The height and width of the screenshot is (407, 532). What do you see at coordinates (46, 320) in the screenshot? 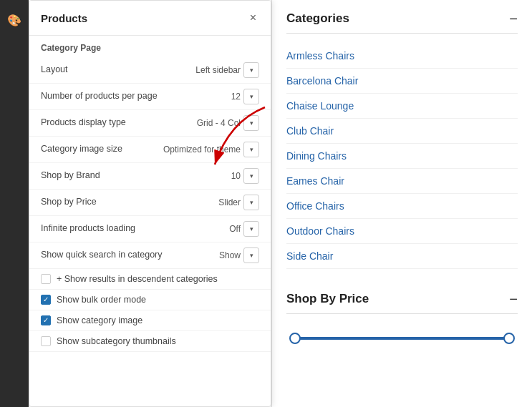
I see `show-category-image-checkbox` at bounding box center [46, 320].